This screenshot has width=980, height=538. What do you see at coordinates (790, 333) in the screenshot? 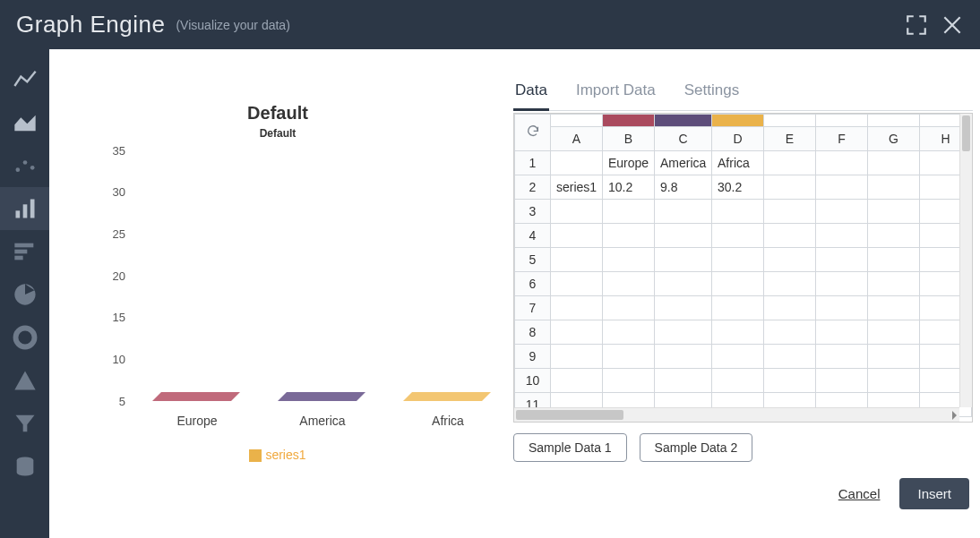
I see `cell-E8` at bounding box center [790, 333].